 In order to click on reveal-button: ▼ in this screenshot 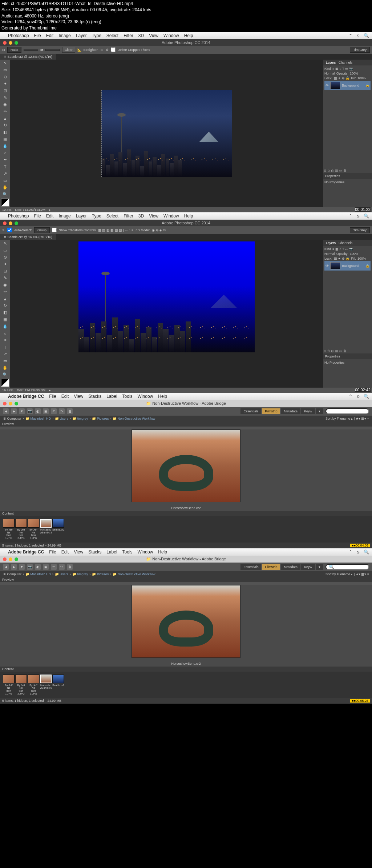, I will do `click(22, 567)`.